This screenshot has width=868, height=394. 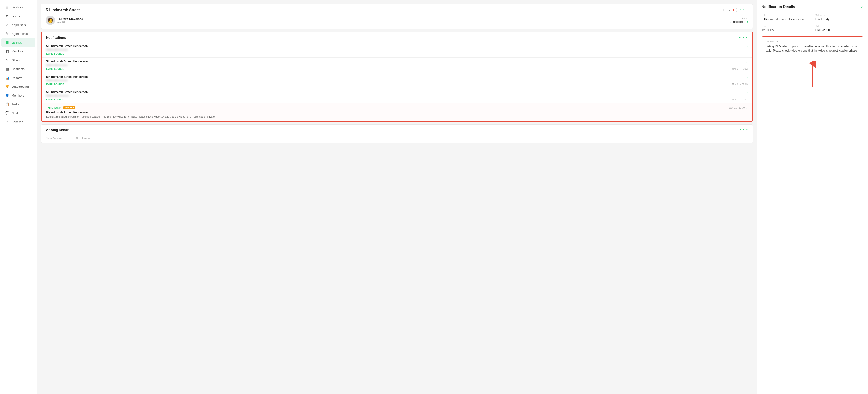 What do you see at coordinates (17, 78) in the screenshot?
I see `sidebar-label-reports: Reports` at bounding box center [17, 78].